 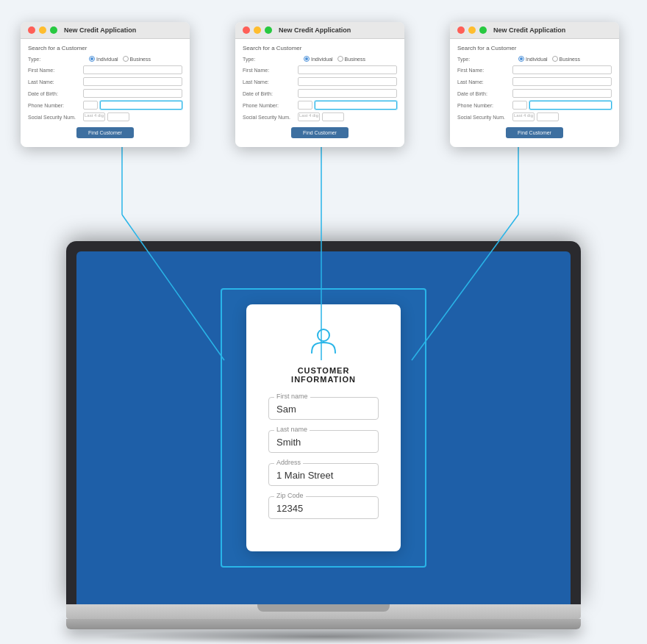 What do you see at coordinates (535, 31) in the screenshot?
I see `titlebar-3: New Credit Application` at bounding box center [535, 31].